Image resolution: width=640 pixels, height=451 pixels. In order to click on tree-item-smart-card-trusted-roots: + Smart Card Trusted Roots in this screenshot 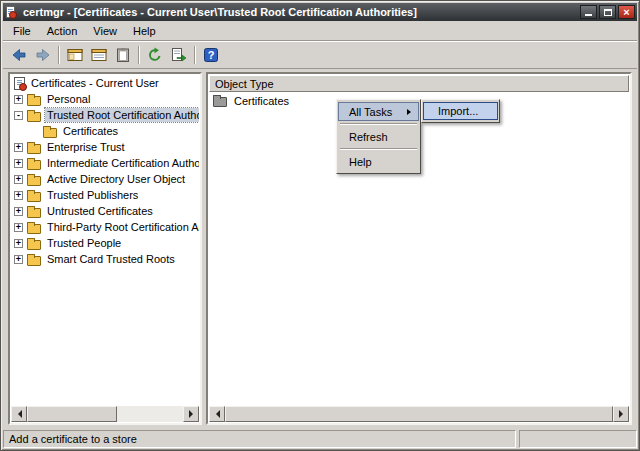, I will do `click(105, 259)`.